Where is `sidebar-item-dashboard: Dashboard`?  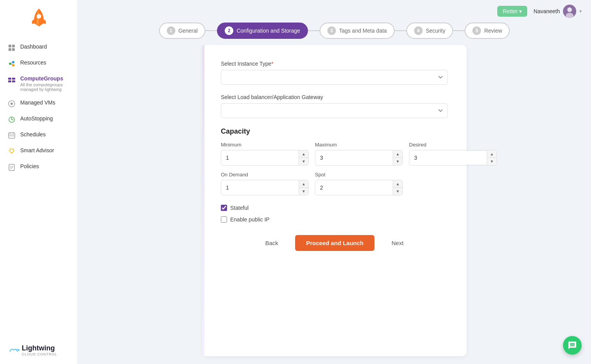
sidebar-item-dashboard: Dashboard is located at coordinates (39, 47).